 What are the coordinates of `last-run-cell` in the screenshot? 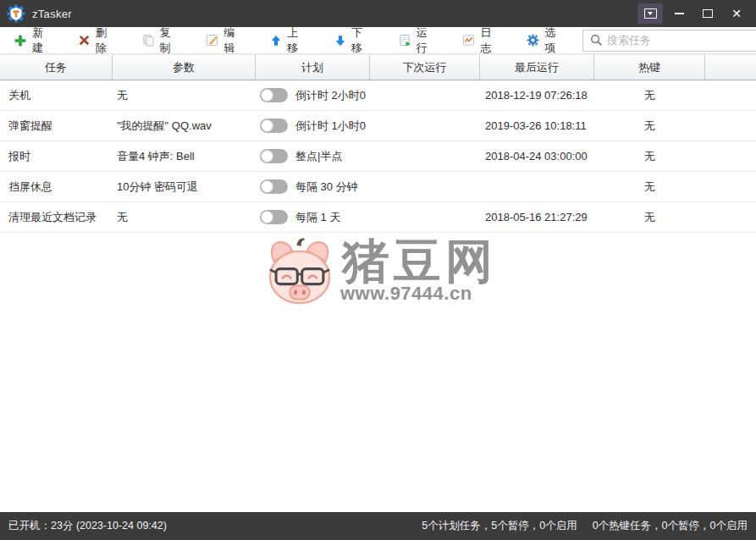 It's located at (537, 186).